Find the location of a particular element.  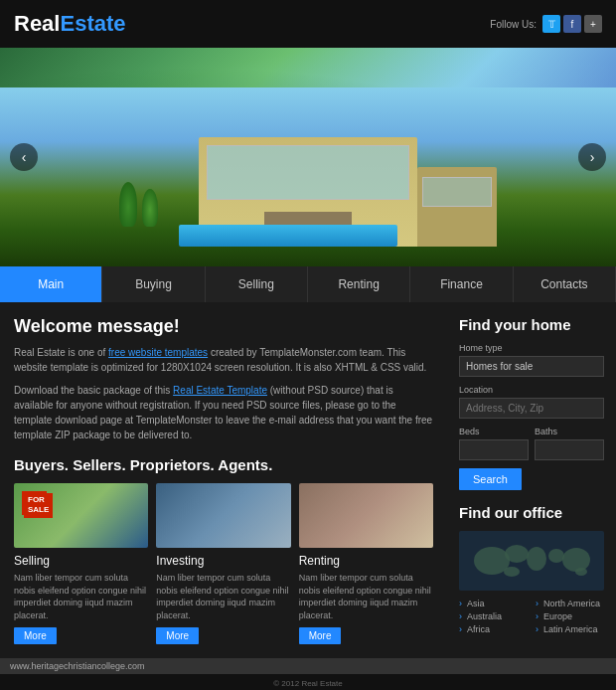

section-title: Buyers. Sellers. Proprietors. Agents. is located at coordinates (224, 465).